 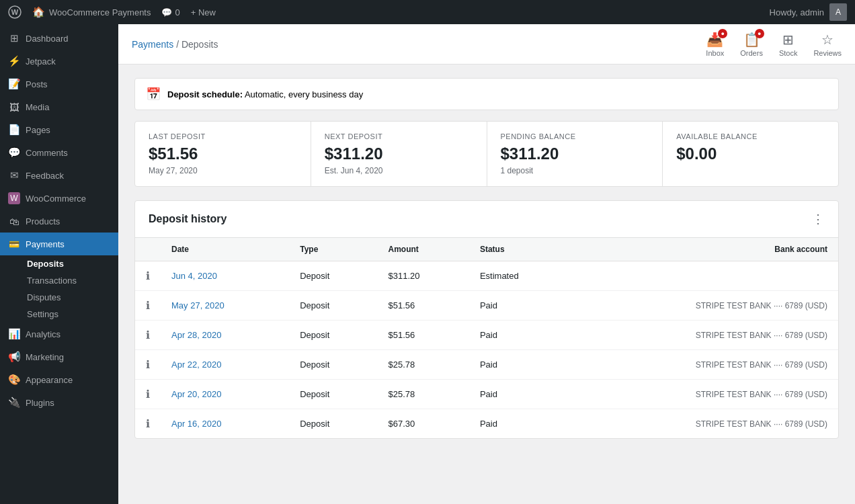 What do you see at coordinates (59, 334) in the screenshot?
I see `sidebar-item-analytics: 📊 Analytics` at bounding box center [59, 334].